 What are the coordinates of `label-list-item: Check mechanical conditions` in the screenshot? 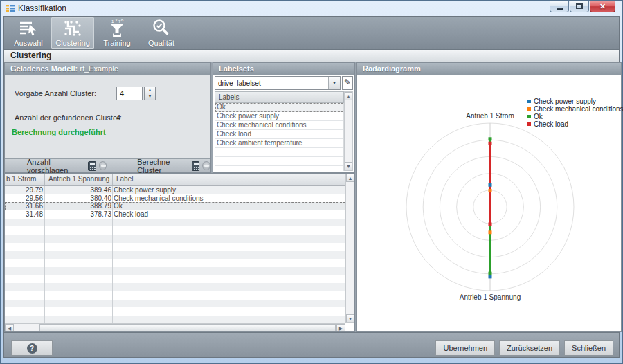 It's located at (280, 126).